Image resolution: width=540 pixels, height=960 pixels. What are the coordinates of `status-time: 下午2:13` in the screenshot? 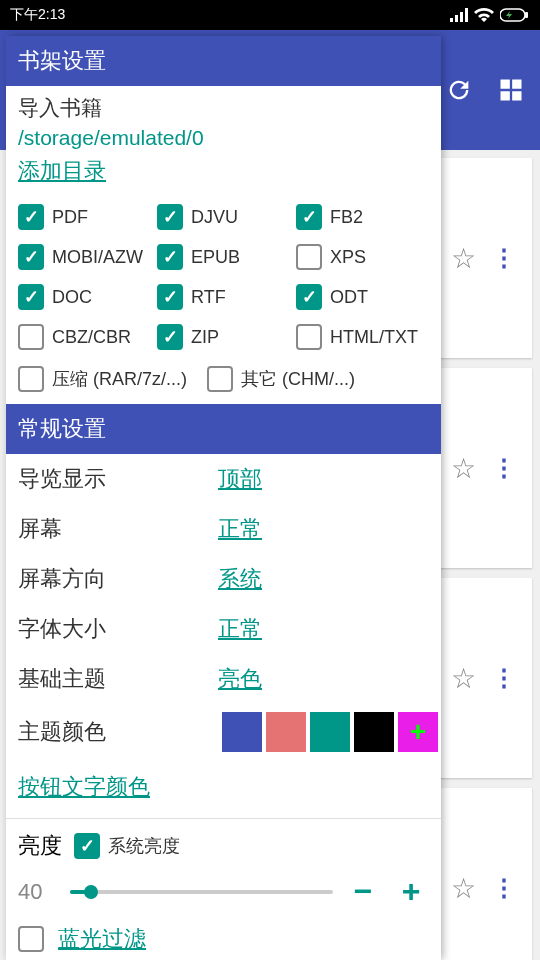 It's located at (38, 15).